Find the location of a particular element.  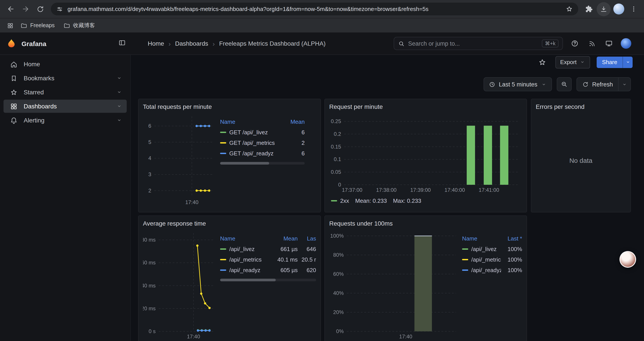

browser-refresh-button is located at coordinates (40, 9).